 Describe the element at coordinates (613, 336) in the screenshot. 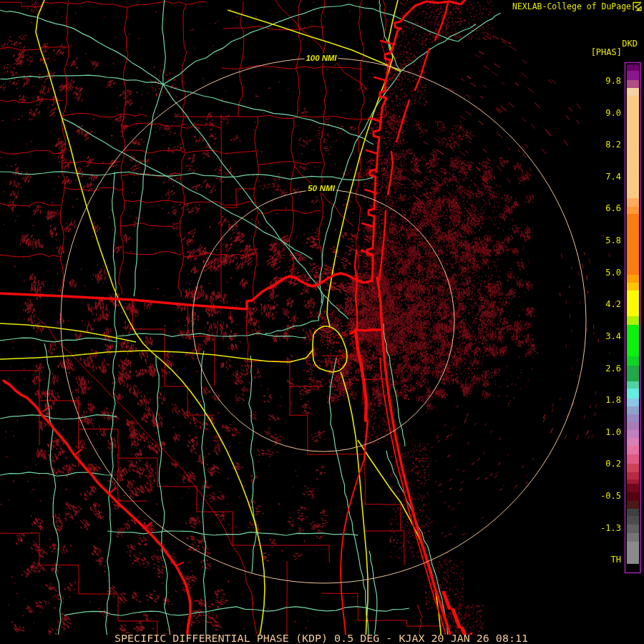

I see `scale-tick-label: 3.4` at that location.